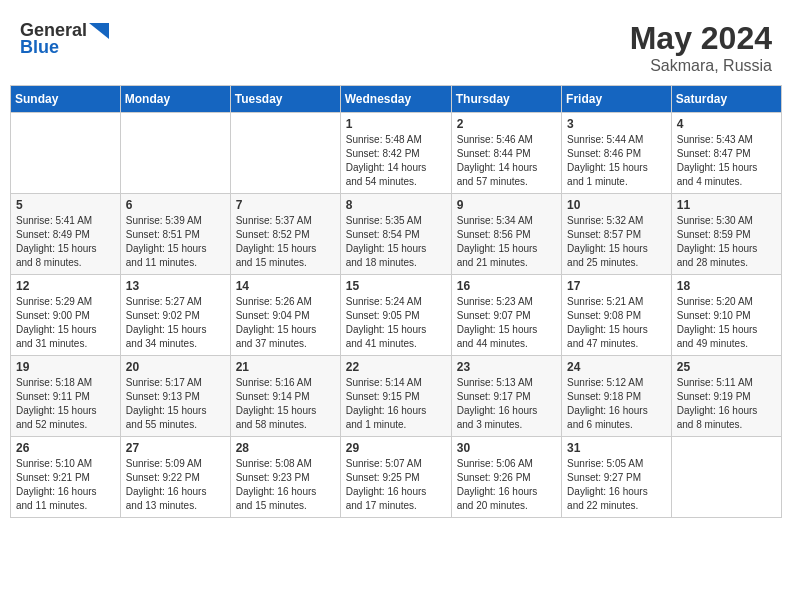 The image size is (792, 612). I want to click on day-info: Sunrise: 5:29 AM Sunset: 9:00 PM Dayligh…, so click(66, 323).